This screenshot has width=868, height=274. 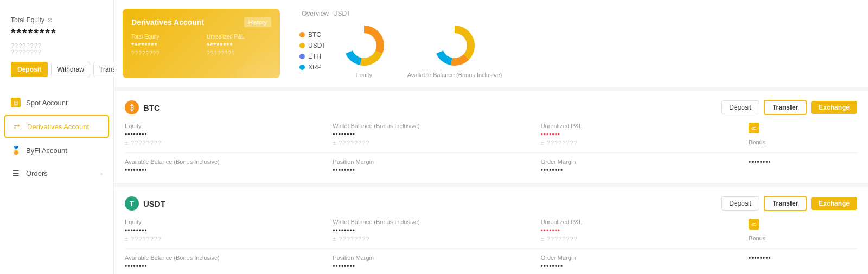 What do you see at coordinates (312, 56) in the screenshot?
I see `legend-eth: ETH` at bounding box center [312, 56].